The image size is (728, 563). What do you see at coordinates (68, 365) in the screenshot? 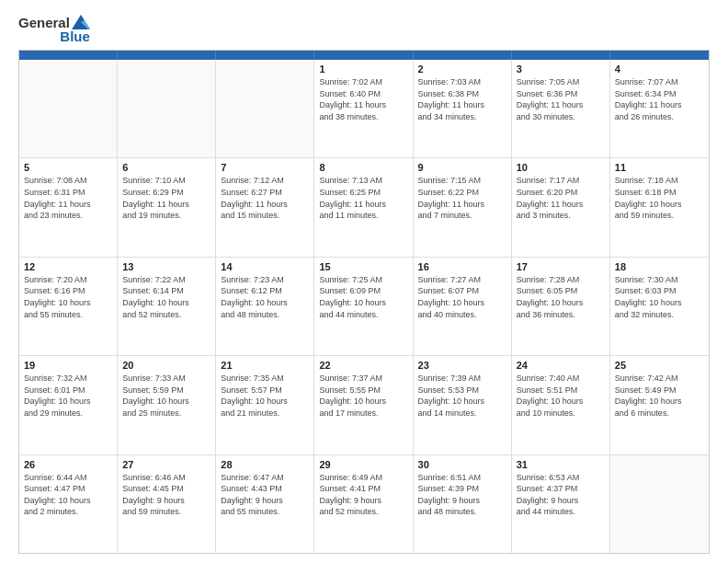
I see `day-number: 19` at bounding box center [68, 365].